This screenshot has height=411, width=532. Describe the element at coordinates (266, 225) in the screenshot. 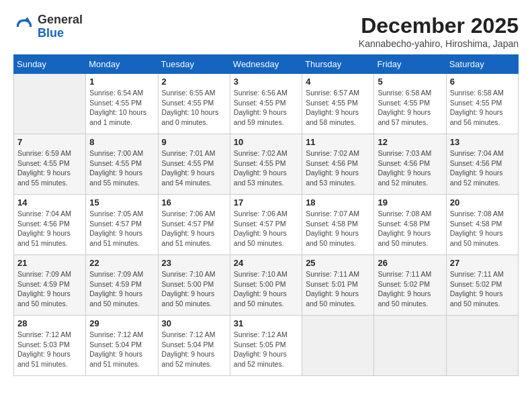

I see `day-cell: 17Sunrise: 7:06 AMSunset: 4:57 PMDayligh…` at that location.